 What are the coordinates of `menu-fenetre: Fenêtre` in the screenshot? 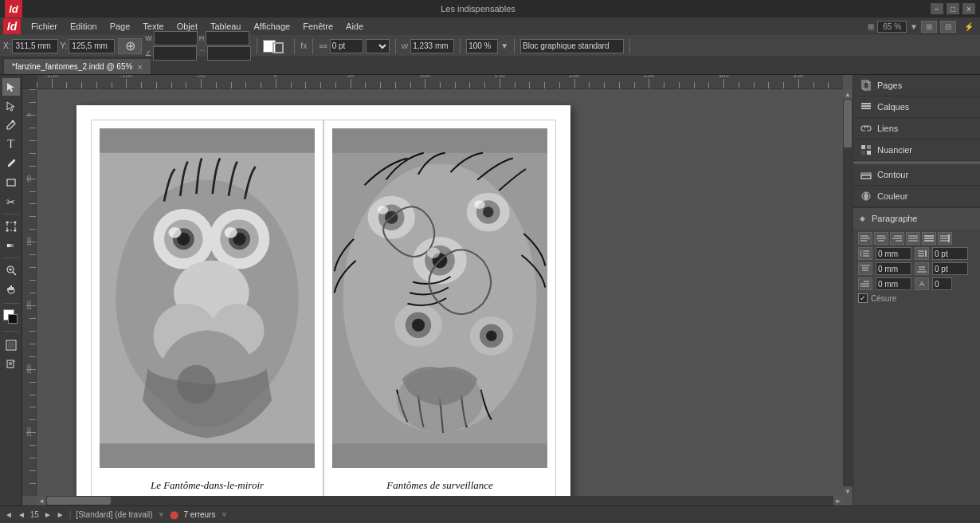 It's located at (318, 26).